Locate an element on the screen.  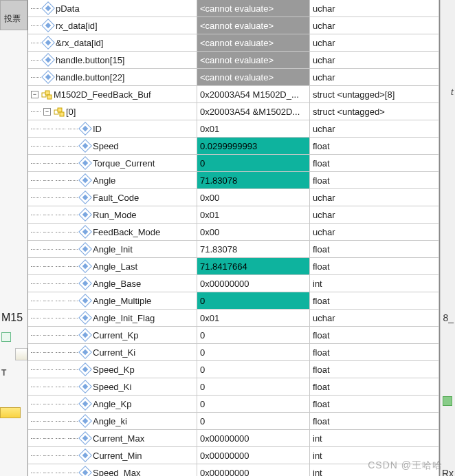
watch-row: Speed_Max0x00000000int is located at coordinates (234, 470).